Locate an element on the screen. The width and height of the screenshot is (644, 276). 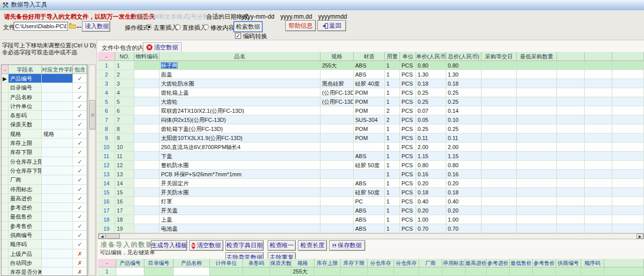
field-row: 分仓库存下限 ✓ is located at coordinates (44, 171).